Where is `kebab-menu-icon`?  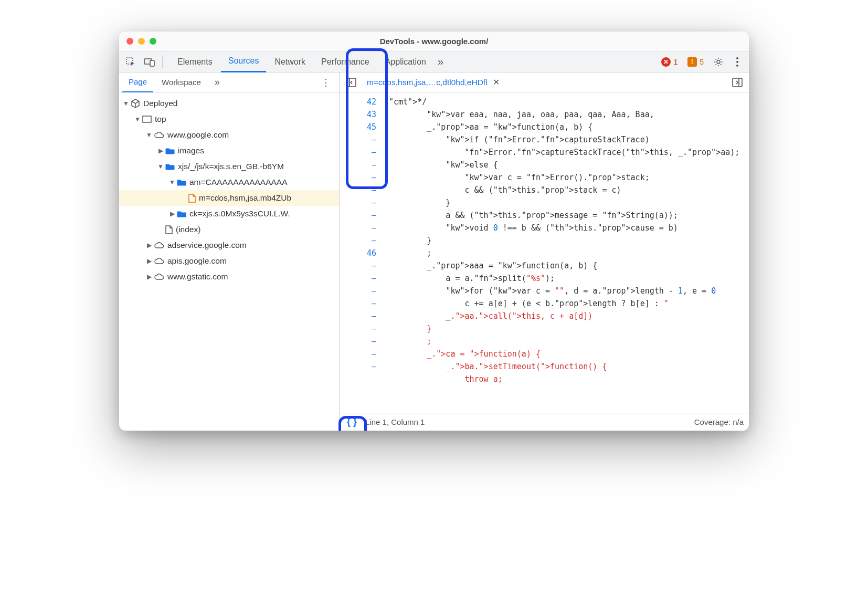 kebab-menu-icon is located at coordinates (737, 62).